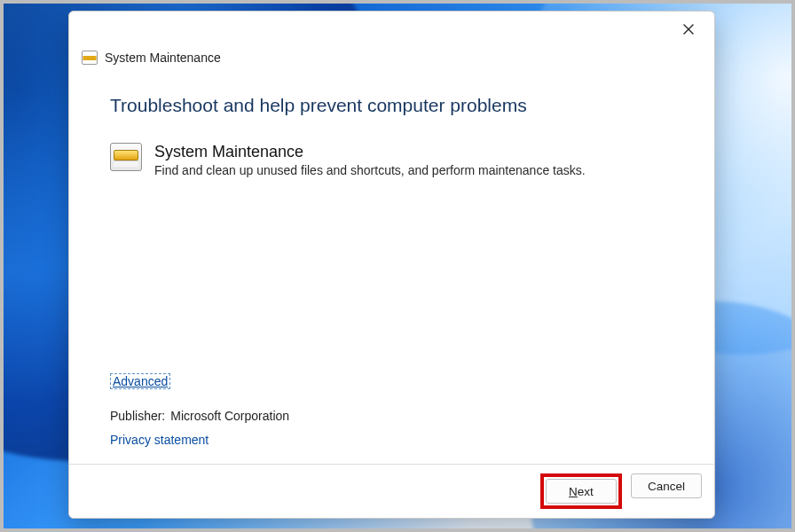 Image resolution: width=795 pixels, height=532 pixels. I want to click on publisher-row: Publisher:Microsoft Corporation, so click(392, 416).